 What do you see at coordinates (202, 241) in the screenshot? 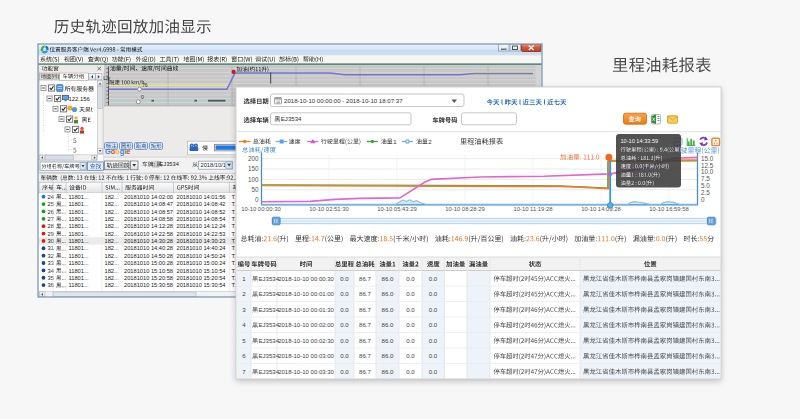
I see `svg-text: 20181010 14:30:23` at bounding box center [202, 241].